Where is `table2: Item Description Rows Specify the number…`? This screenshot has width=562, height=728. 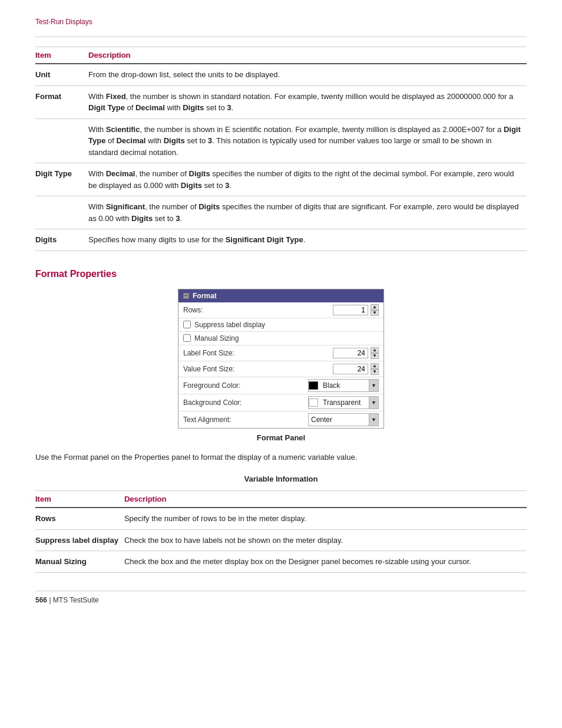
table2: Item Description Rows Specify the number… is located at coordinates (281, 532).